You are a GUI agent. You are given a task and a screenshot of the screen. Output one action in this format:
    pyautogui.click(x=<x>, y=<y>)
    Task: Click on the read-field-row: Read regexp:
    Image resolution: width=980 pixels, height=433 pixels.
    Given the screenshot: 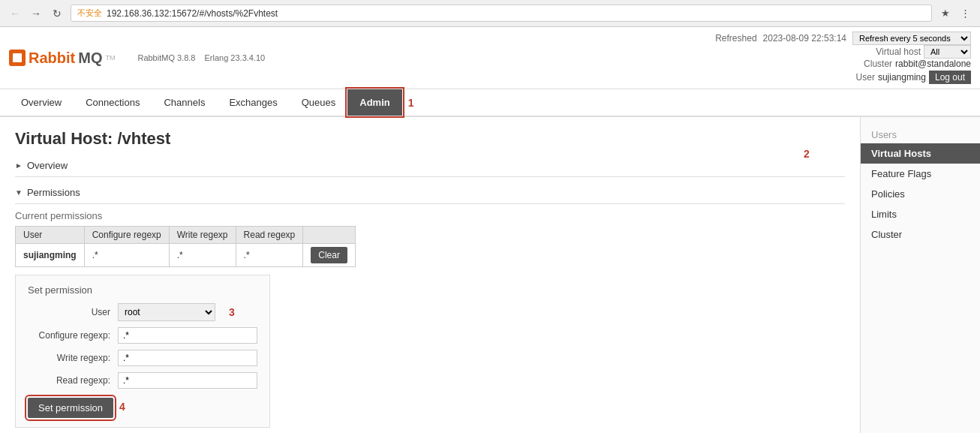 What is the action you would take?
    pyautogui.click(x=143, y=380)
    